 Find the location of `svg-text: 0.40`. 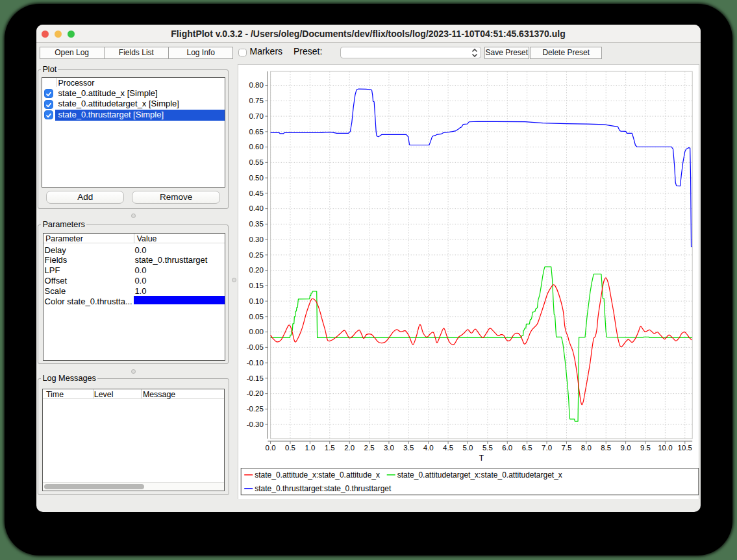

svg-text: 0.40 is located at coordinates (256, 208).